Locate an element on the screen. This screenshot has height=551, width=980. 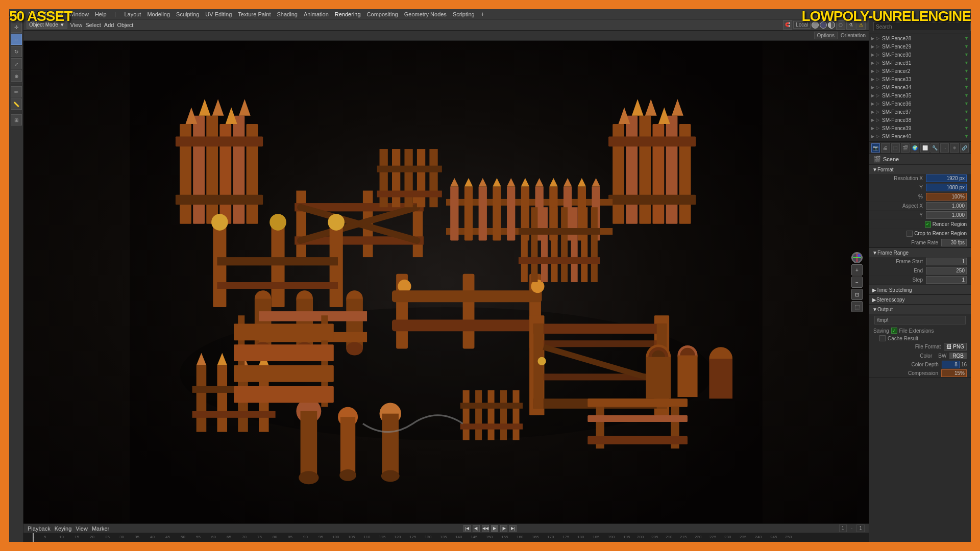
scene-props-icon: 🎬 is located at coordinates (905, 148).